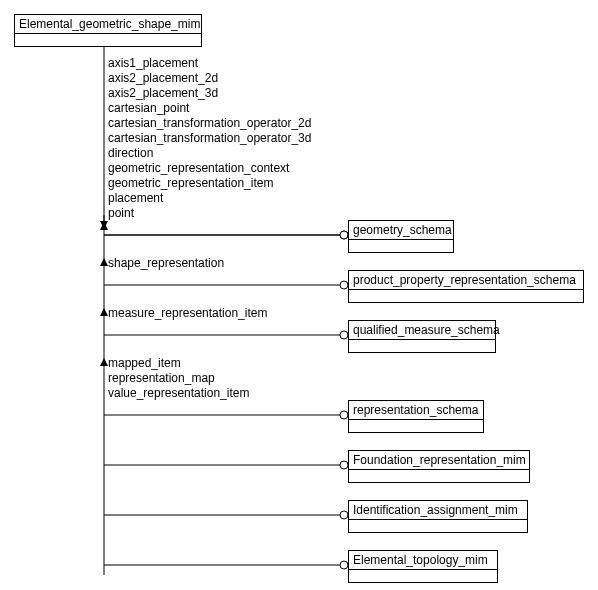 This screenshot has height=590, width=598. What do you see at coordinates (210, 168) in the screenshot?
I see `attr: geometric_representation_context` at bounding box center [210, 168].